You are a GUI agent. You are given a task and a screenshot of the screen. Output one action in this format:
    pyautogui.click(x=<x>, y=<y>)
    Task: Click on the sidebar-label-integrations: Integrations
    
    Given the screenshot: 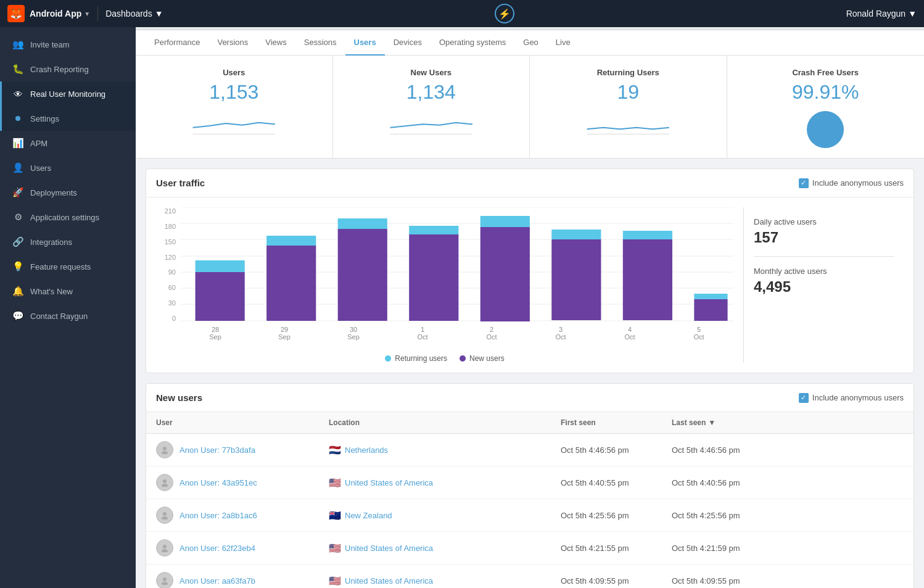 What is the action you would take?
    pyautogui.click(x=51, y=242)
    